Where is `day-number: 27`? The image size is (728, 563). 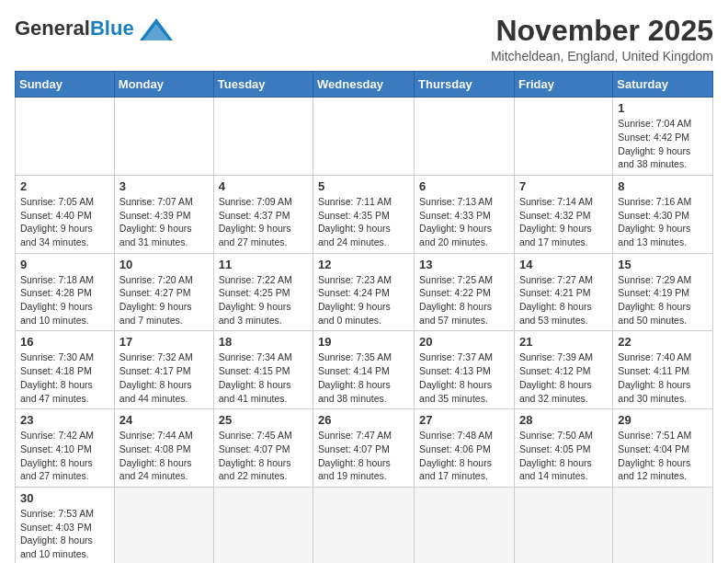 day-number: 27 is located at coordinates (464, 419).